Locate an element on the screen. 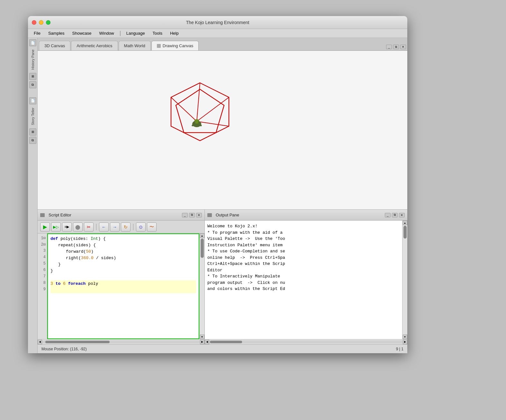 The image size is (506, 420). redo-button: → is located at coordinates (115, 227).